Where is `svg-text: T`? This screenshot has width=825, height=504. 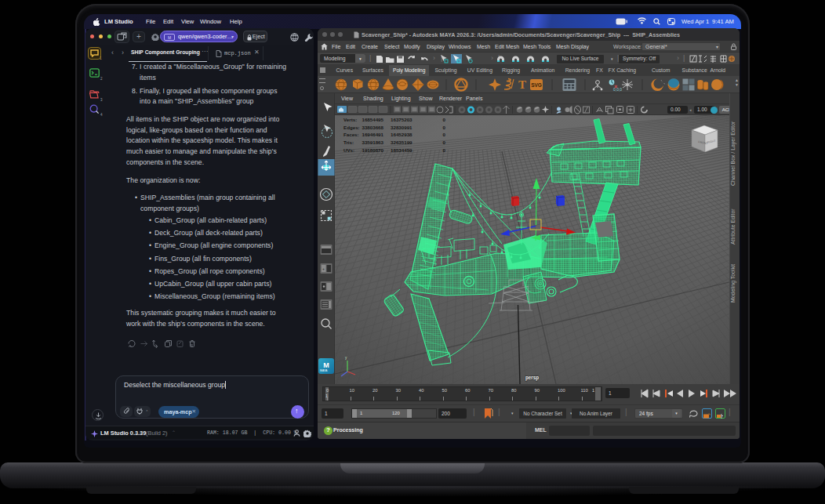 svg-text: T is located at coordinates (522, 85).